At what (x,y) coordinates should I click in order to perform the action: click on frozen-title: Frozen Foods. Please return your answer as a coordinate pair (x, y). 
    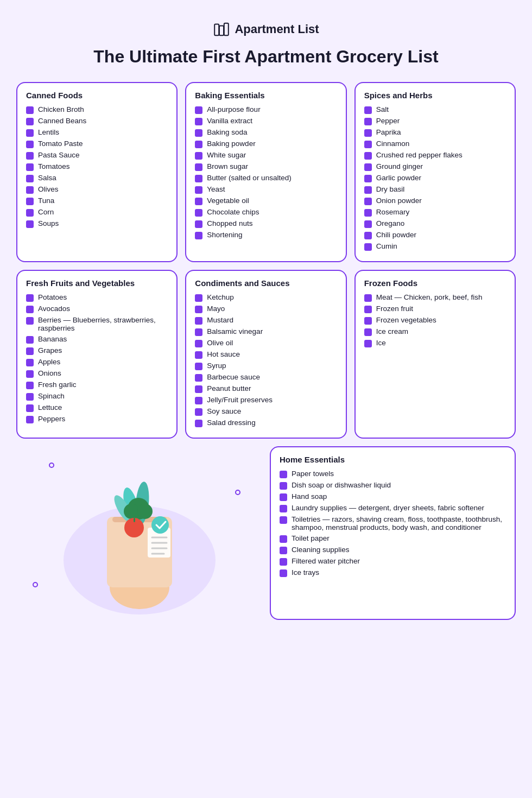
    Looking at the image, I should click on (435, 283).